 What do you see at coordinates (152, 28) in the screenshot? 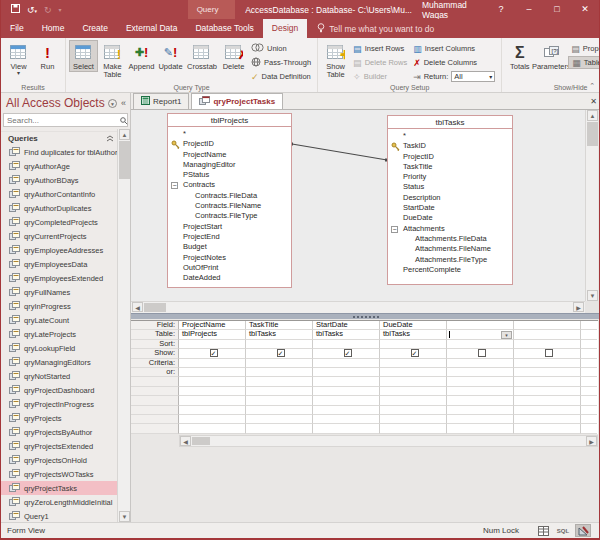
I see `menu-tab-external-data: External Data` at bounding box center [152, 28].